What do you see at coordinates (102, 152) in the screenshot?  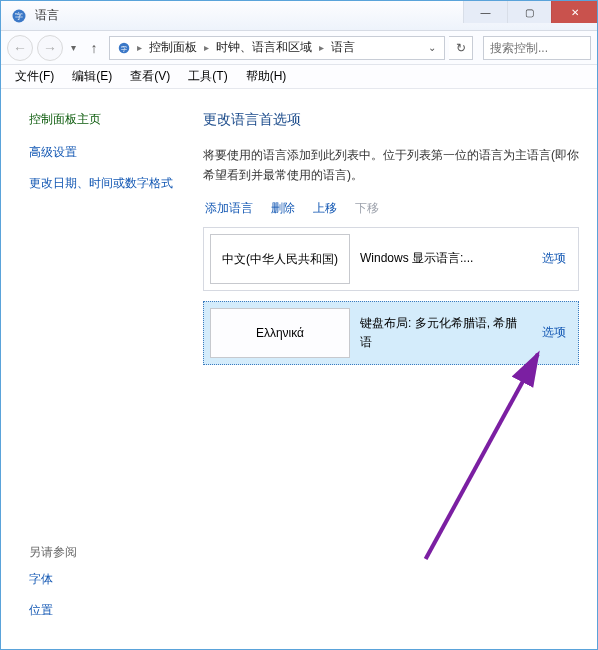 I see `sidebar-link-advanced: 高级设置` at bounding box center [102, 152].